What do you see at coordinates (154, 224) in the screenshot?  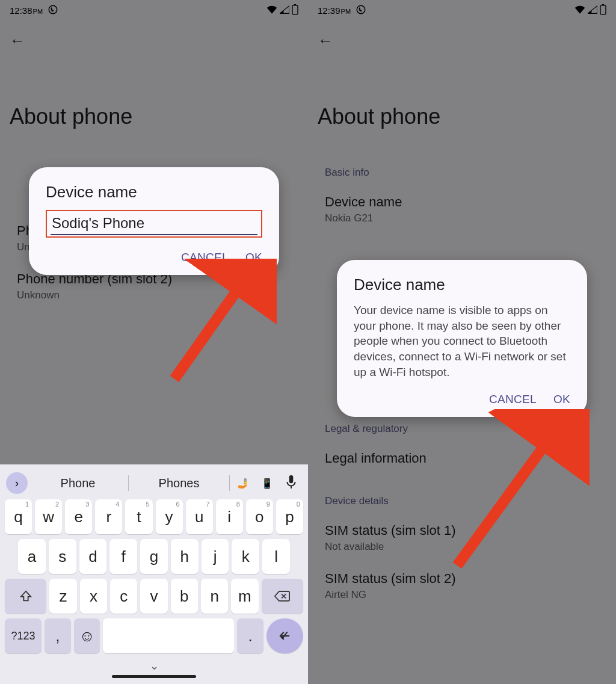 I see `input-highlight` at bounding box center [154, 224].